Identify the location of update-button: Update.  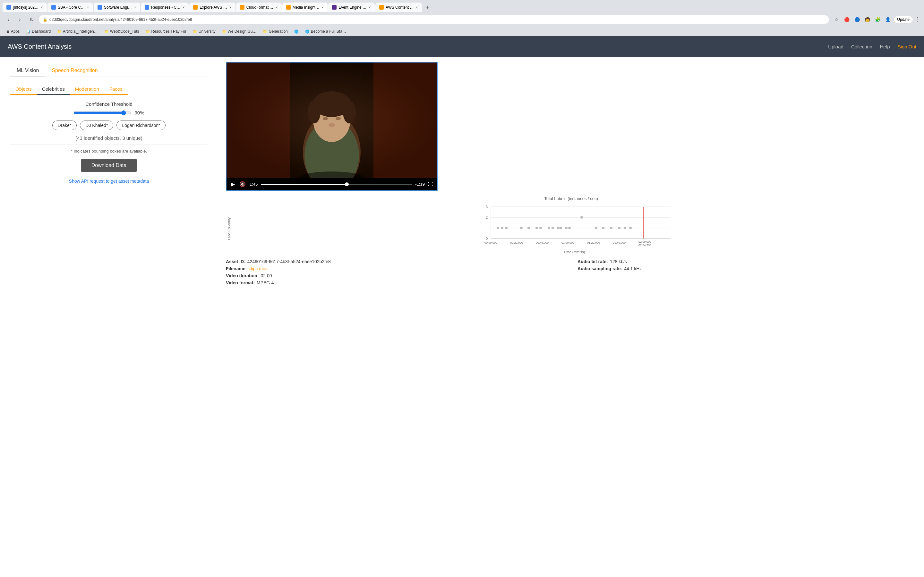
(903, 19).